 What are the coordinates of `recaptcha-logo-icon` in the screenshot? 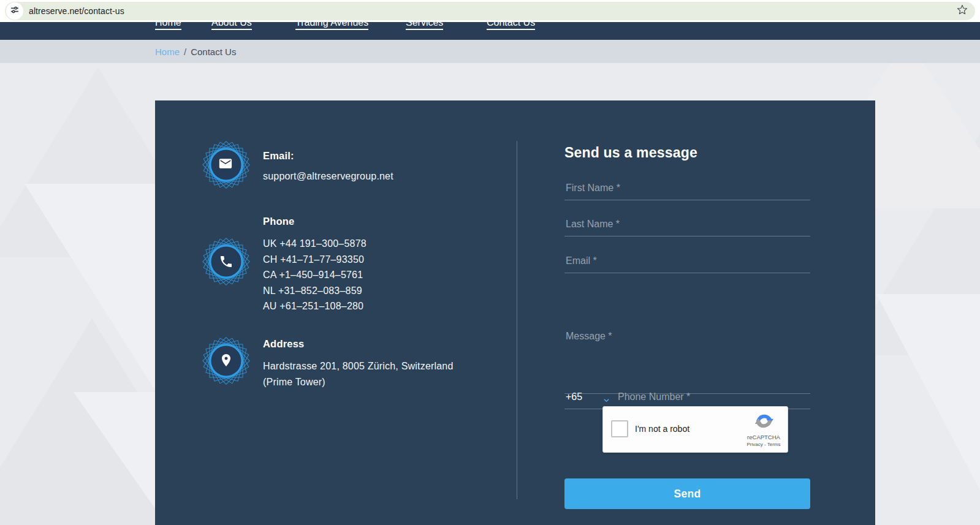 It's located at (764, 428).